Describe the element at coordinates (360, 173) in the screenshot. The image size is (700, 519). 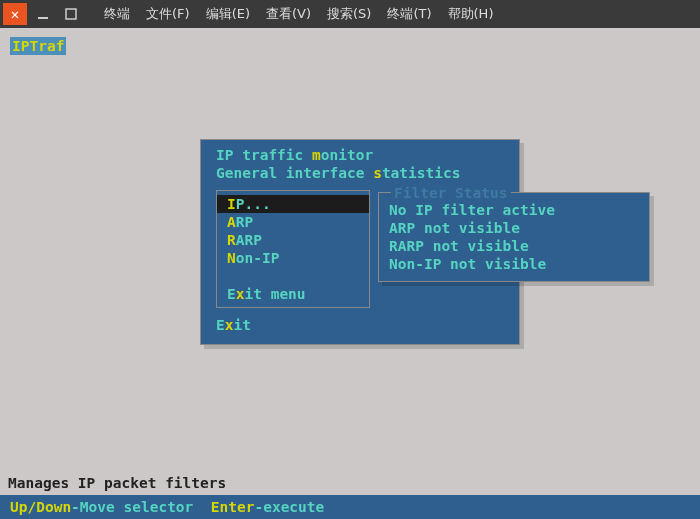
I see `menu-entry-stats: General interface statistics` at that location.